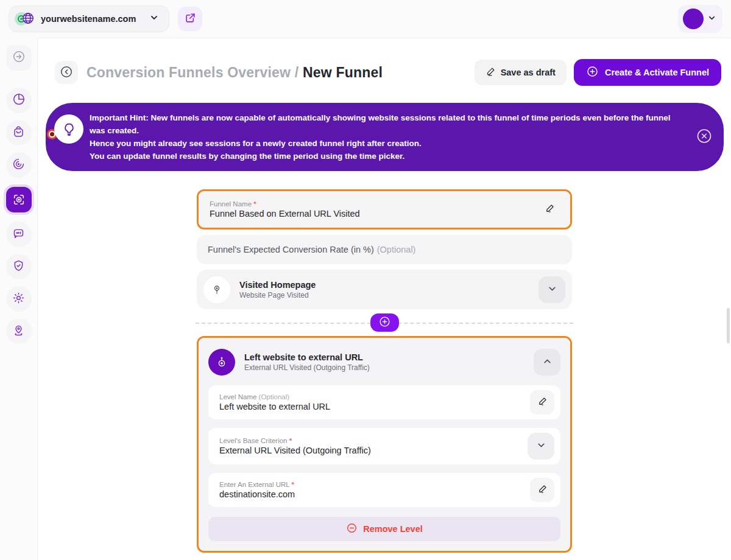  What do you see at coordinates (19, 299) in the screenshot?
I see `sidebar-nav` at bounding box center [19, 299].